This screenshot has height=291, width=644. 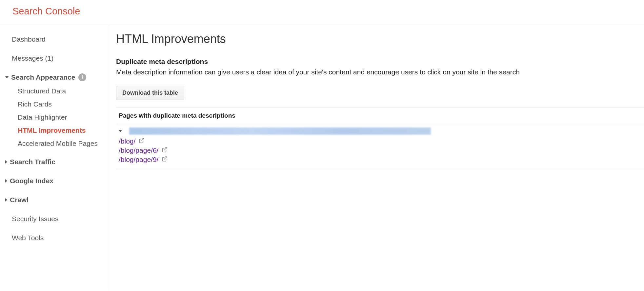 What do you see at coordinates (42, 91) in the screenshot?
I see `sidebar-item-label: Structured Data` at bounding box center [42, 91].